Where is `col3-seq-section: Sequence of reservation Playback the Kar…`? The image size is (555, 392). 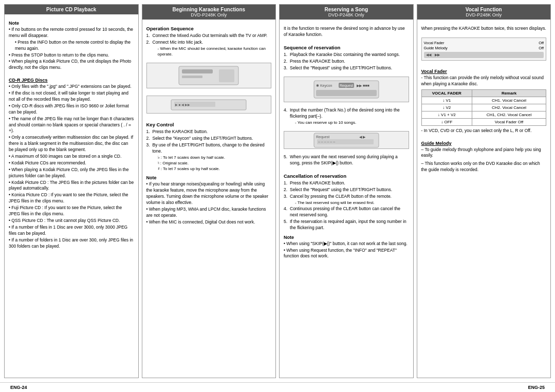
col3-seq-section: Sequence of reservation Playback the Kar… is located at coordinates (346, 57).